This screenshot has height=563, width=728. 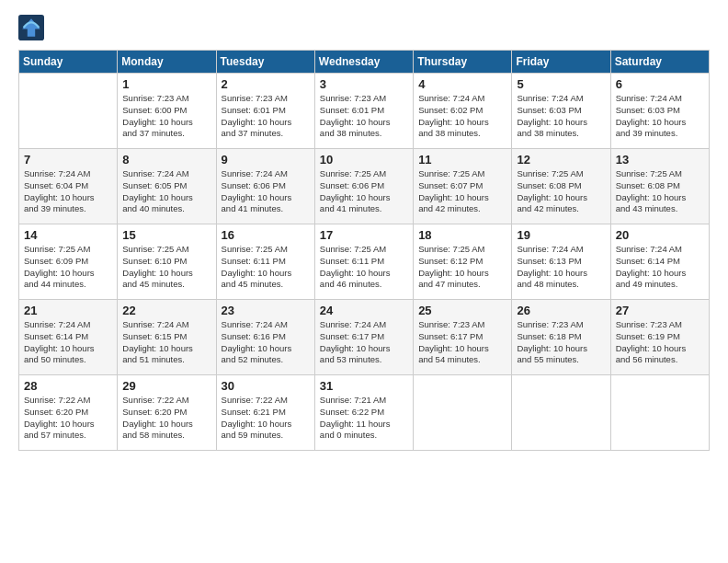 I want to click on day-number: 4, so click(x=462, y=85).